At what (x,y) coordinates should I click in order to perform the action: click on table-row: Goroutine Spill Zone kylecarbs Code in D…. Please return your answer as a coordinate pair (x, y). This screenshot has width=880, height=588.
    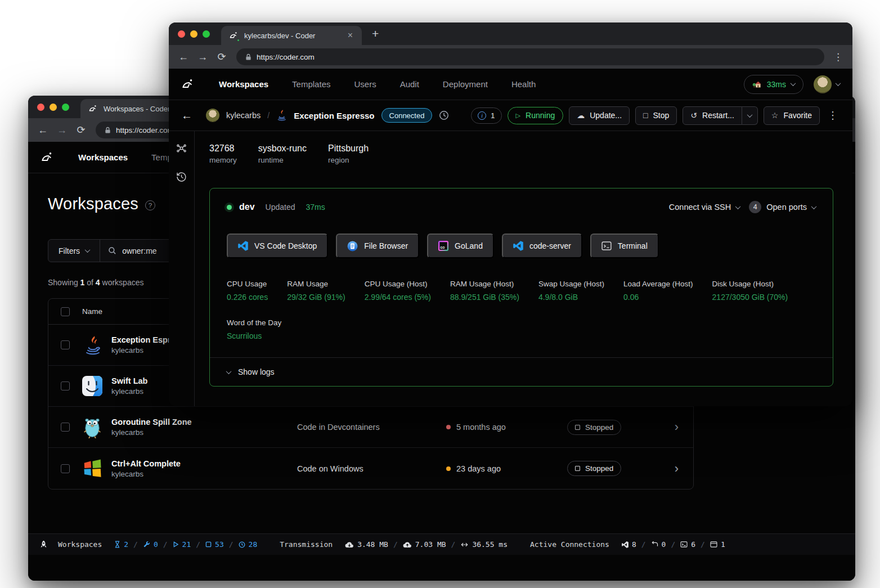
    Looking at the image, I should click on (371, 428).